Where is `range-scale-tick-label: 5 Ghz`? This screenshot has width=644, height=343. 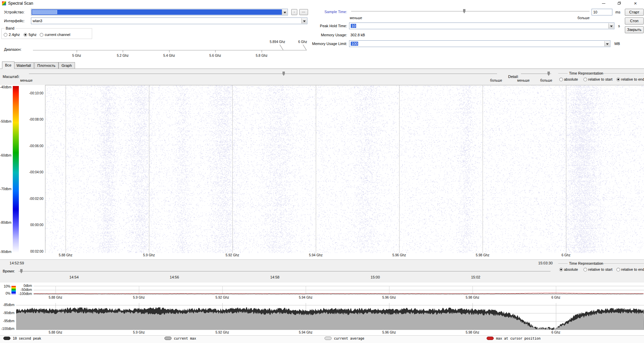 range-scale-tick-label: 5 Ghz is located at coordinates (77, 56).